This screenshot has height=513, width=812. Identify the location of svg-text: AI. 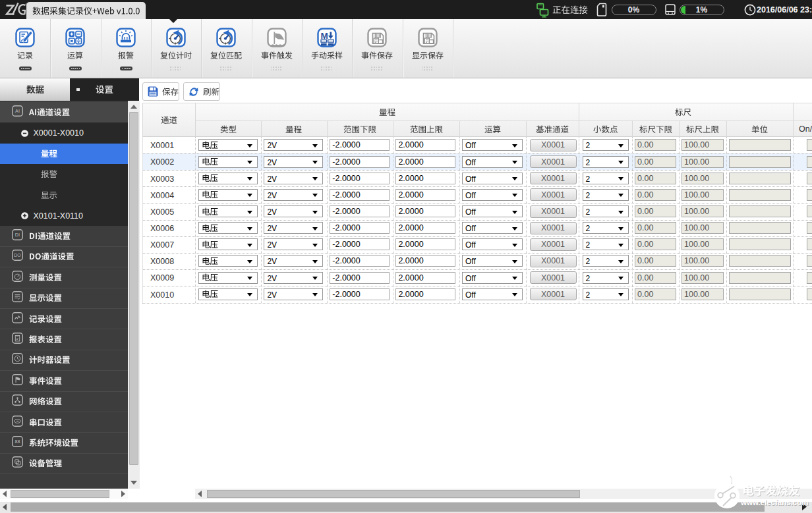
(17, 111).